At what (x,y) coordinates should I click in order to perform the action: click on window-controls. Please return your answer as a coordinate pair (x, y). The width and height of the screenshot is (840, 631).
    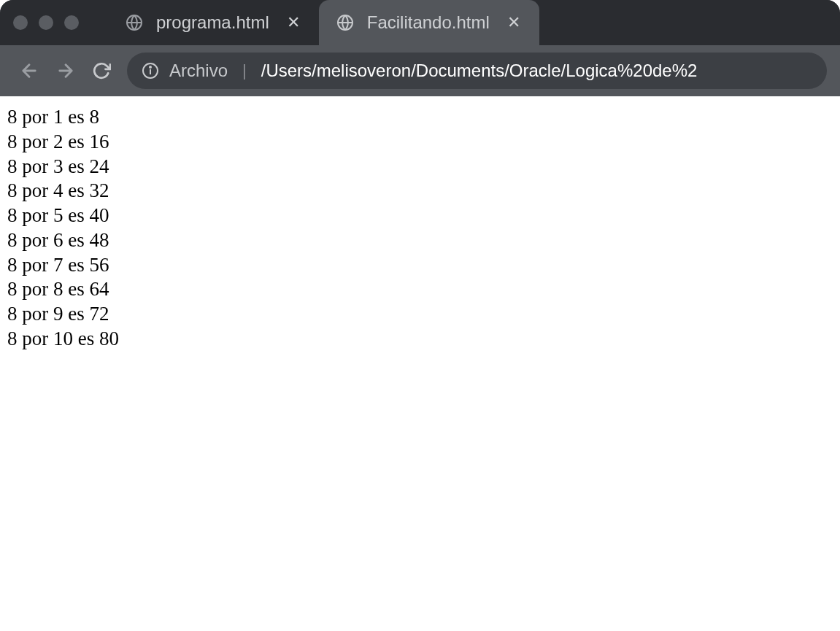
    Looking at the image, I should click on (46, 23).